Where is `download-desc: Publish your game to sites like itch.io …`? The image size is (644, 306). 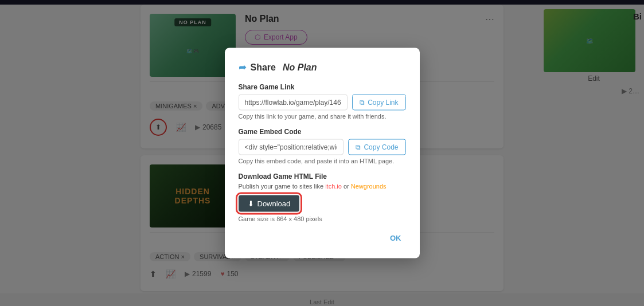
download-desc: Publish your game to sites like itch.io … is located at coordinates (322, 186).